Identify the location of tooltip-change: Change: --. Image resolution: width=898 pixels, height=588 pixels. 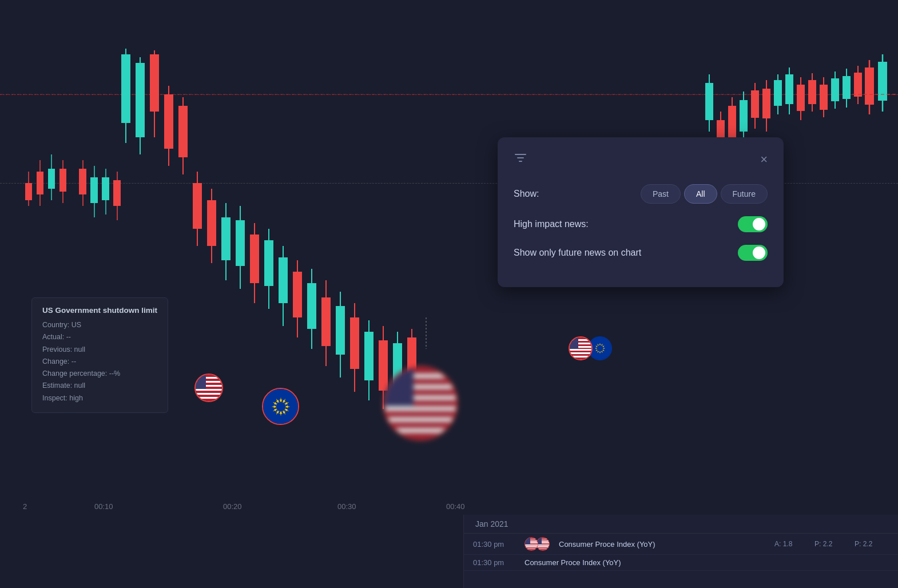
(100, 361).